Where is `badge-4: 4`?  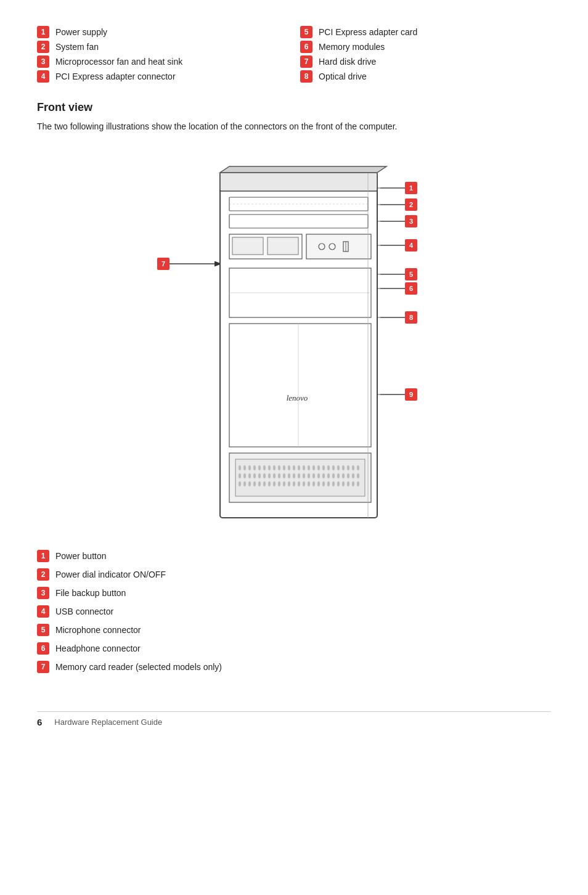
badge-4: 4 is located at coordinates (43, 76).